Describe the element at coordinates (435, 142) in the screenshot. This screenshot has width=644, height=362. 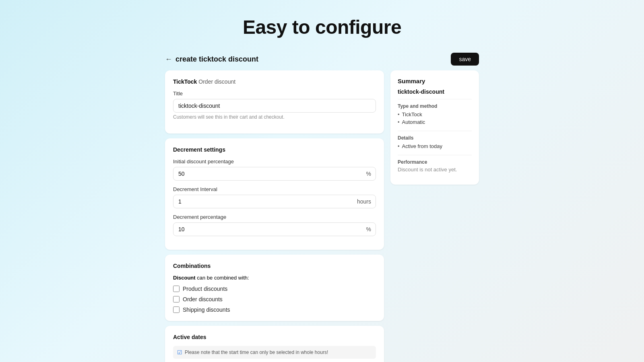
I see `details-section: Details Active from today` at that location.